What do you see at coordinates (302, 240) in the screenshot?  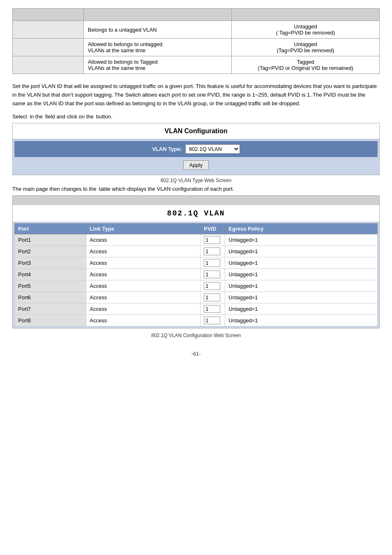 I see `egress-cell-0: Untagged=1` at bounding box center [302, 240].